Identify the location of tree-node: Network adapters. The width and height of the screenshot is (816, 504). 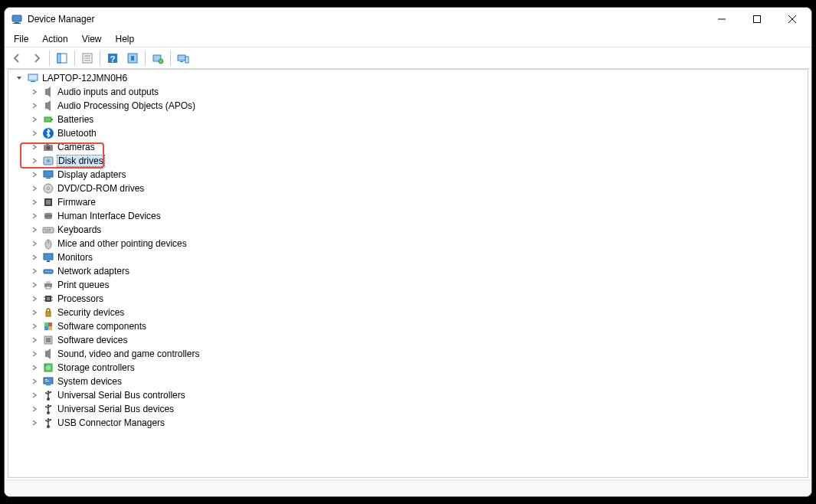
(408, 271).